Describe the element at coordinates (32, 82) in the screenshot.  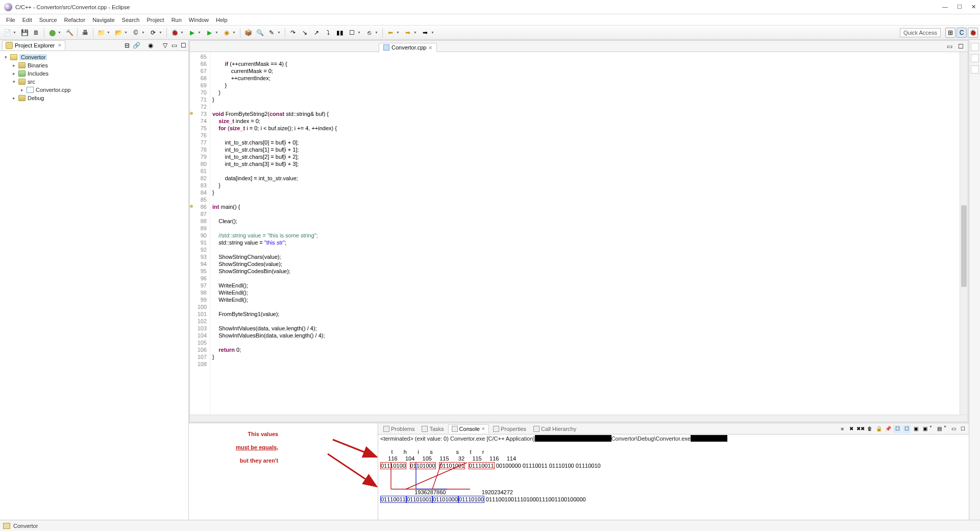
I see `tree-src: src` at that location.